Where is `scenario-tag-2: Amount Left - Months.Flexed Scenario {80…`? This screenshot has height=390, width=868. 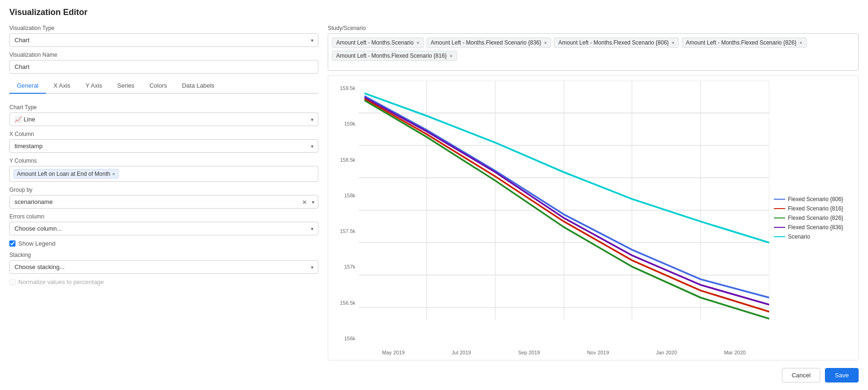 scenario-tag-2: Amount Left - Months.Flexed Scenario {80… is located at coordinates (616, 43).